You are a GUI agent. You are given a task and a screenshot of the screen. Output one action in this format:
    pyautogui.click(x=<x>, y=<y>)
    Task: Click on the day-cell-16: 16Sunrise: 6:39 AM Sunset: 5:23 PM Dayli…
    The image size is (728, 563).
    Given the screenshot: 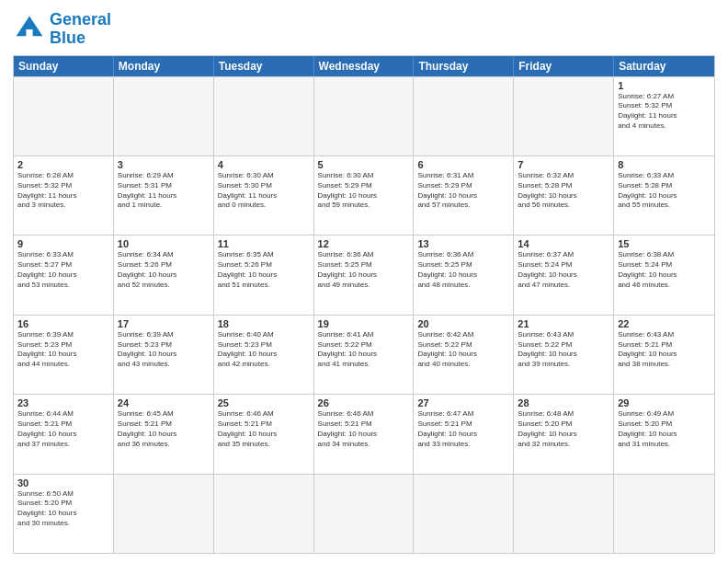 What is the action you would take?
    pyautogui.click(x=64, y=355)
    